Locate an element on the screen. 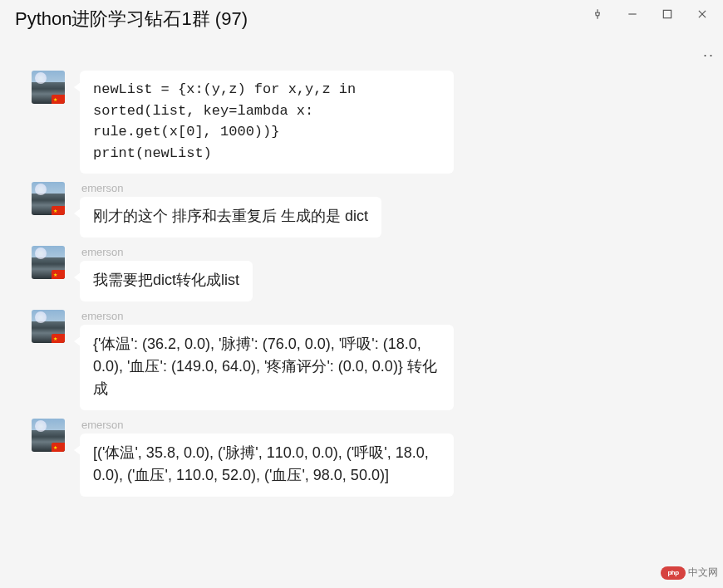  message-bubble: {'体温': (36.2, 0.0), '脉搏': (76.0, 0.0), '… is located at coordinates (267, 367).